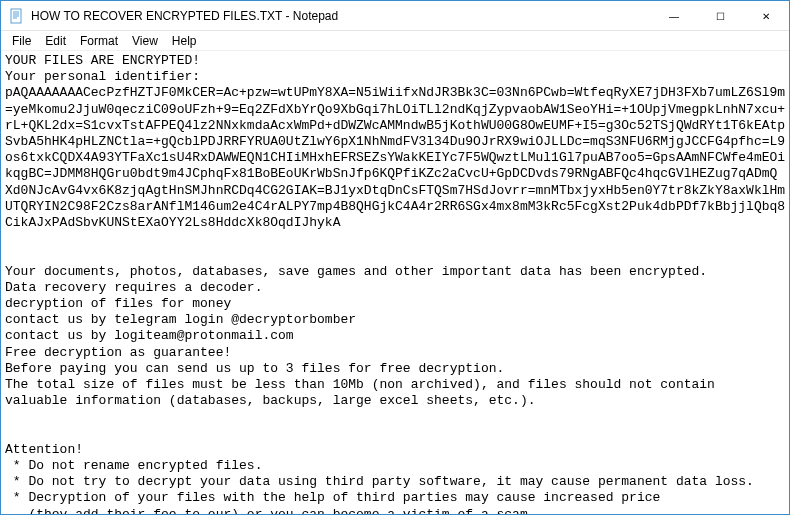 This screenshot has width=790, height=515. Describe the element at coordinates (56, 41) in the screenshot. I see `menu-edit: Edit` at that location.